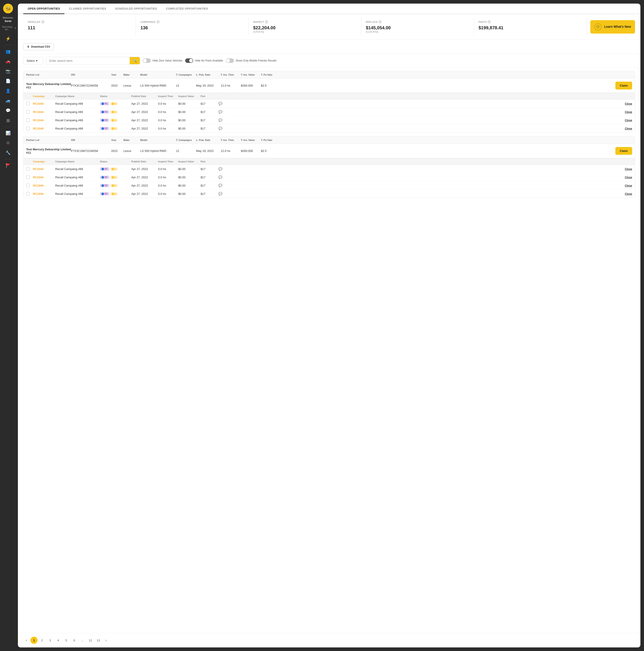 The image size is (644, 651). Describe the element at coordinates (222, 128) in the screenshot. I see `comment-icon-1-4: 💬` at that location.